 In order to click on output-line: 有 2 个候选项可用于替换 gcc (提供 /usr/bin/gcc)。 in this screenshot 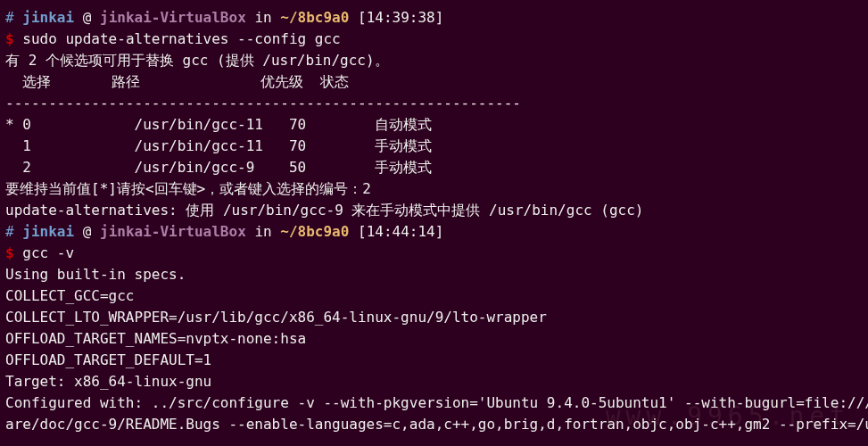, I will do `click(434, 61)`.